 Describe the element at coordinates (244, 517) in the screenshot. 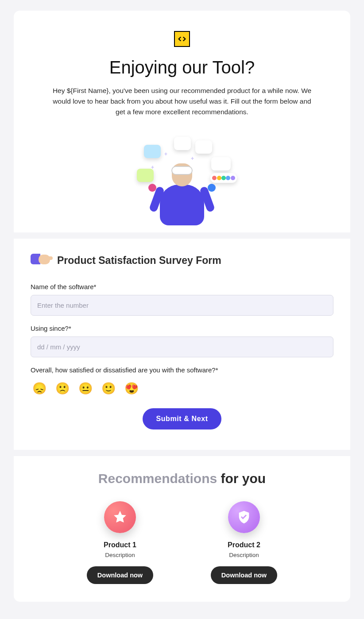

I see `shield-check-icon` at that location.